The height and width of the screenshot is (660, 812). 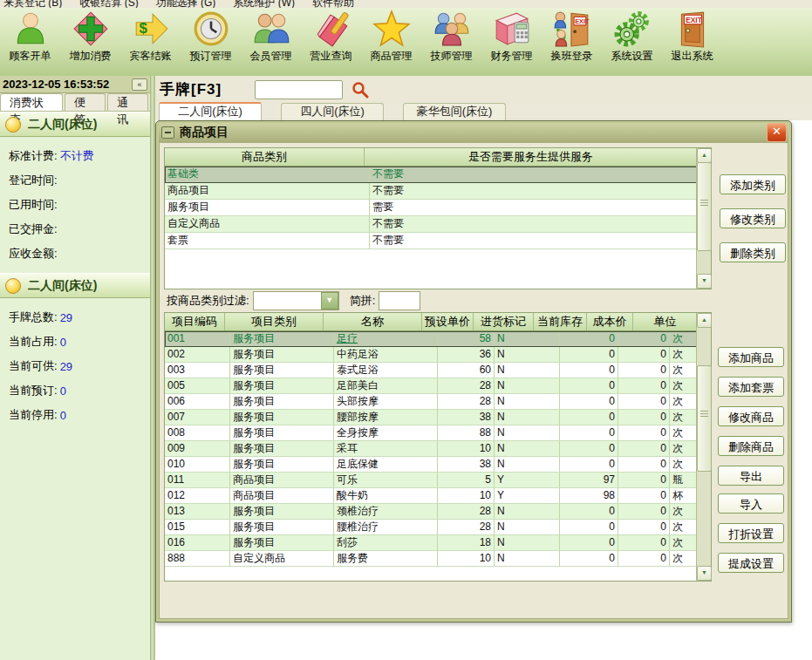 I want to click on toolbar-button-business-query: 营业查询, so click(x=331, y=41).